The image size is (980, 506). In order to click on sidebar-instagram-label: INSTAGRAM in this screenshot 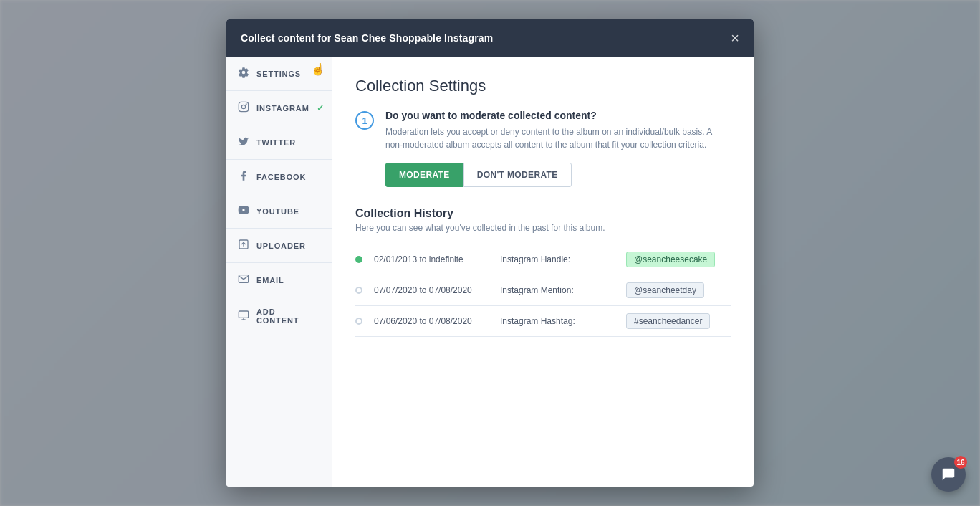, I will do `click(283, 108)`.